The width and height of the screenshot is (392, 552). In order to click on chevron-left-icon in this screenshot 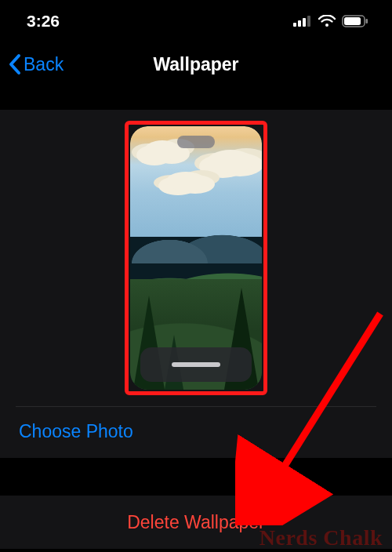, I will do `click(15, 64)`.